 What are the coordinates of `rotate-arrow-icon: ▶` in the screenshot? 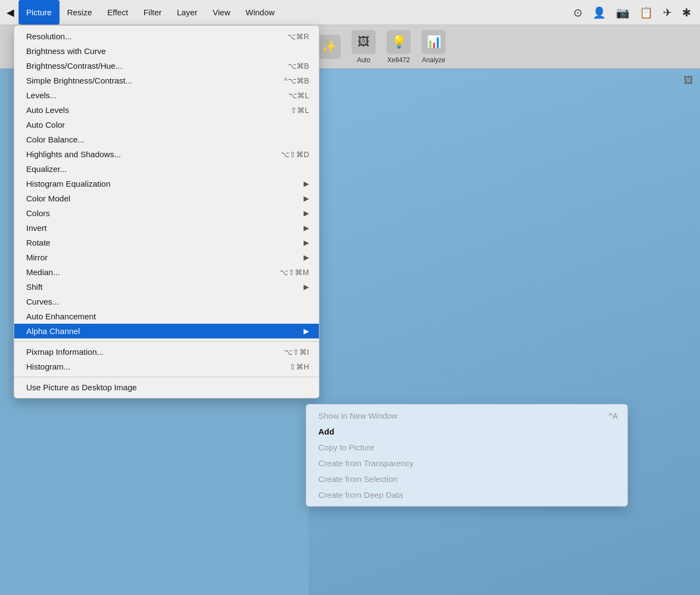 It's located at (306, 242).